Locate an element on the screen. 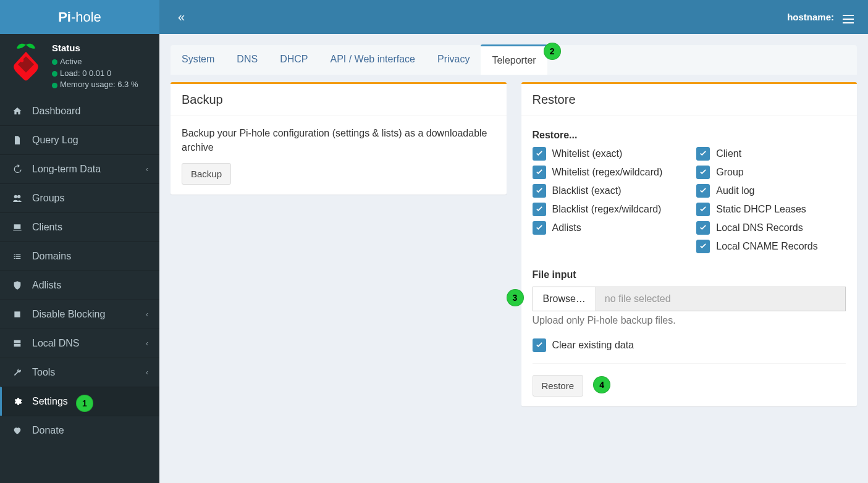 Image resolution: width=868 pixels, height=483 pixels. list-icon is located at coordinates (17, 256).